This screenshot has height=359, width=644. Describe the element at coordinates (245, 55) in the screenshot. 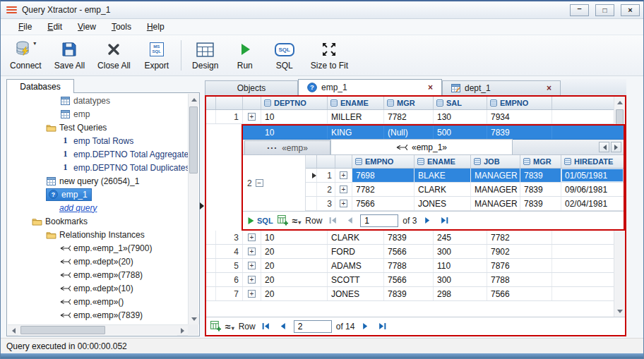

I see `run-button: Run` at that location.